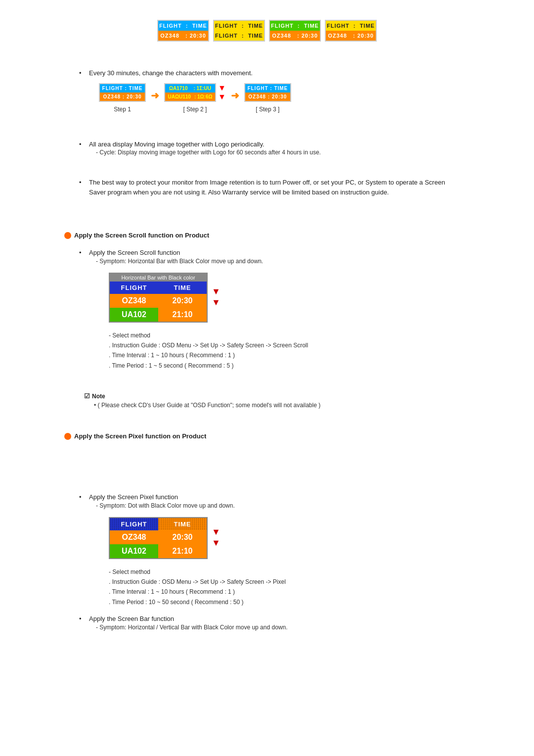 The height and width of the screenshot is (756, 534). Describe the element at coordinates (268, 88) in the screenshot. I see `step3-top: FLIGHT : TIME` at that location.